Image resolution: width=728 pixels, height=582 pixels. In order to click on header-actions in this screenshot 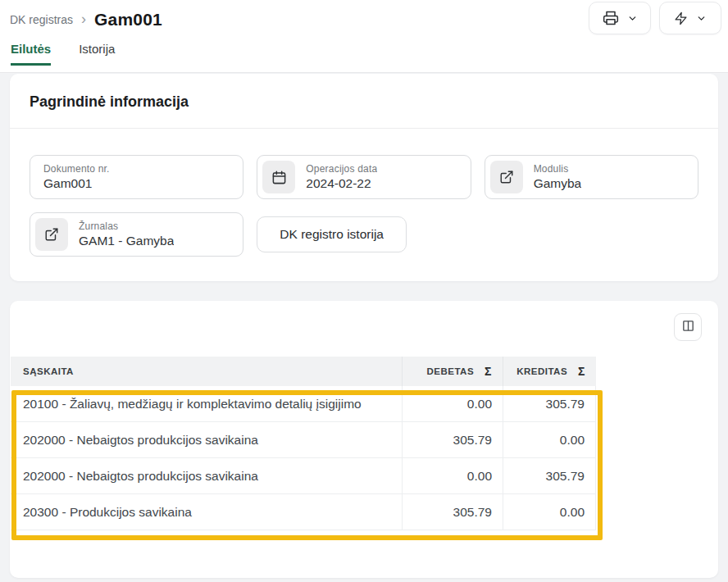, I will do `click(655, 18)`.